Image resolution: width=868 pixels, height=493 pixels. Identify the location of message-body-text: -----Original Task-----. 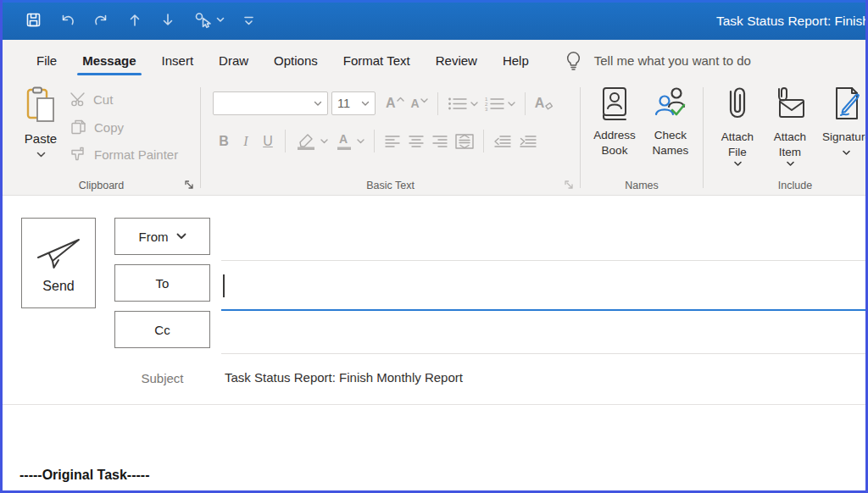
(85, 475).